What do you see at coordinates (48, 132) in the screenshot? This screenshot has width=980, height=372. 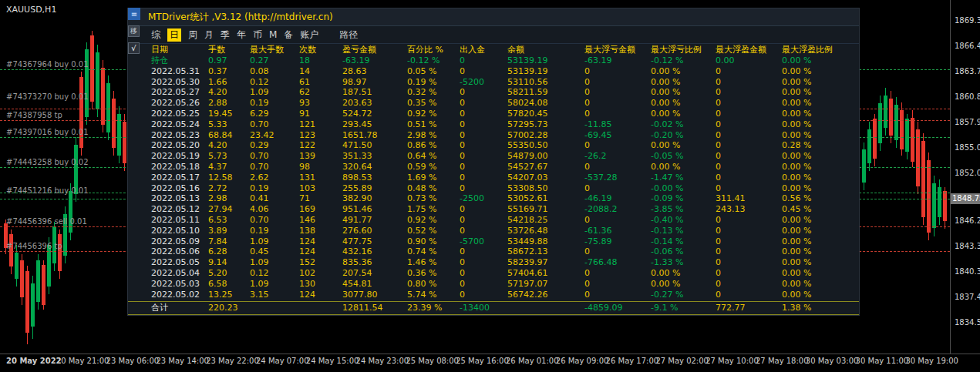 I see `order-ticket-label: #74397016 buy 0.01` at bounding box center [48, 132].